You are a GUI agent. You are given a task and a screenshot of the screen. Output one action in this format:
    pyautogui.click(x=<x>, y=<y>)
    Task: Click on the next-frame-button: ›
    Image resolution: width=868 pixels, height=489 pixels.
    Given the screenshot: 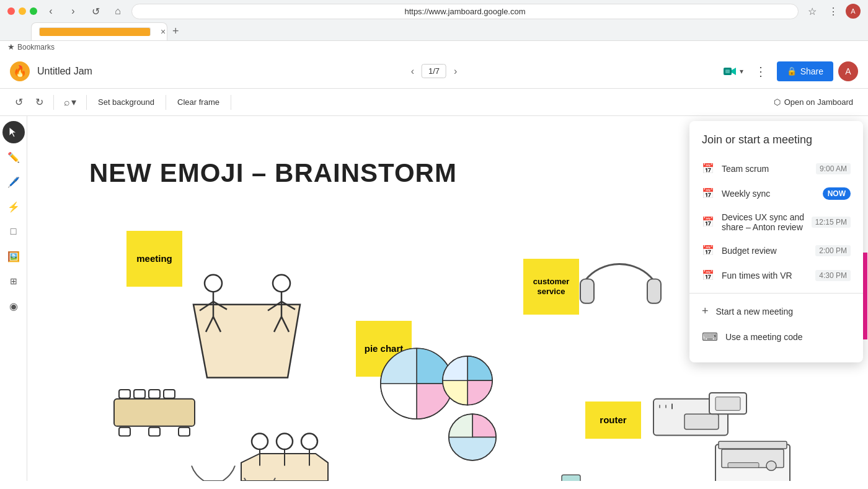 What is the action you would take?
    pyautogui.click(x=455, y=71)
    